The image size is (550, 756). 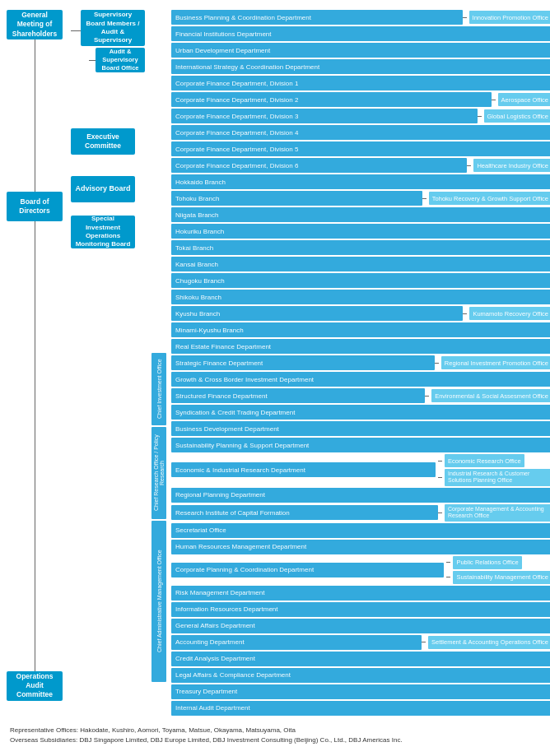 What do you see at coordinates (484, 461) in the screenshot?
I see `side-box: Economic Research Office` at bounding box center [484, 461].